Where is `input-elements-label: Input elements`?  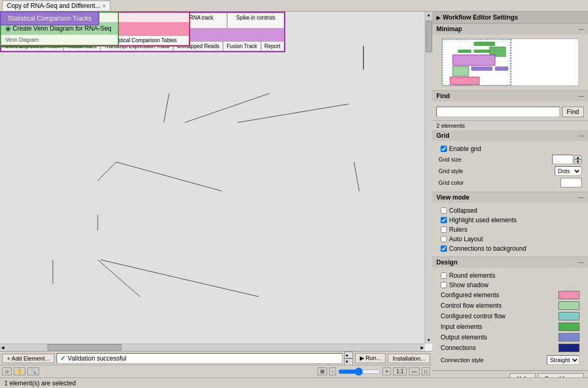 input-elements-label: Input elements is located at coordinates (462, 327).